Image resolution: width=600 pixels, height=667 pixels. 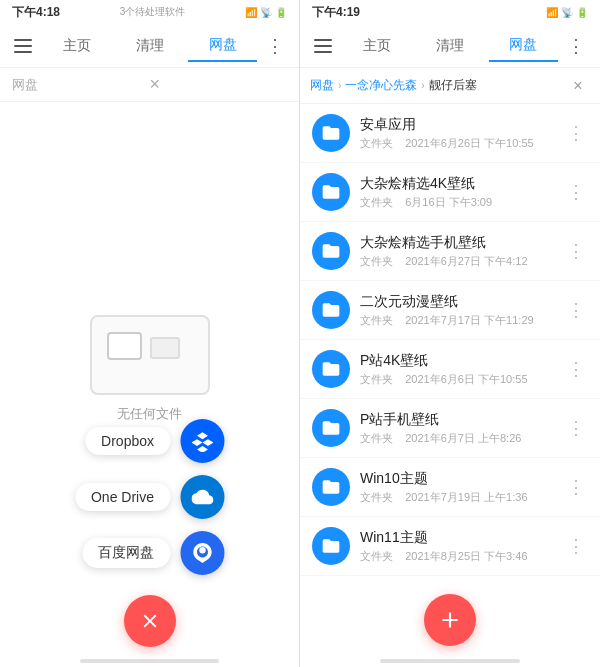 I want to click on left-search-label: 网盘, so click(x=81, y=85).